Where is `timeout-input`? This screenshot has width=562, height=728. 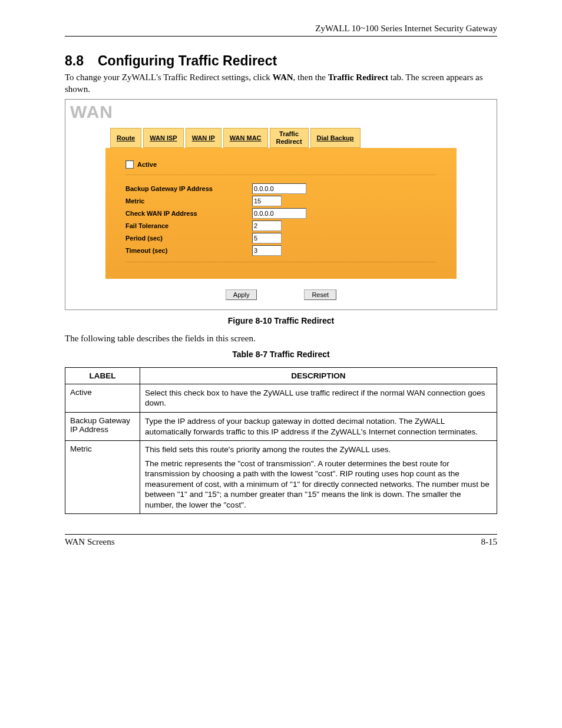 timeout-input is located at coordinates (267, 251).